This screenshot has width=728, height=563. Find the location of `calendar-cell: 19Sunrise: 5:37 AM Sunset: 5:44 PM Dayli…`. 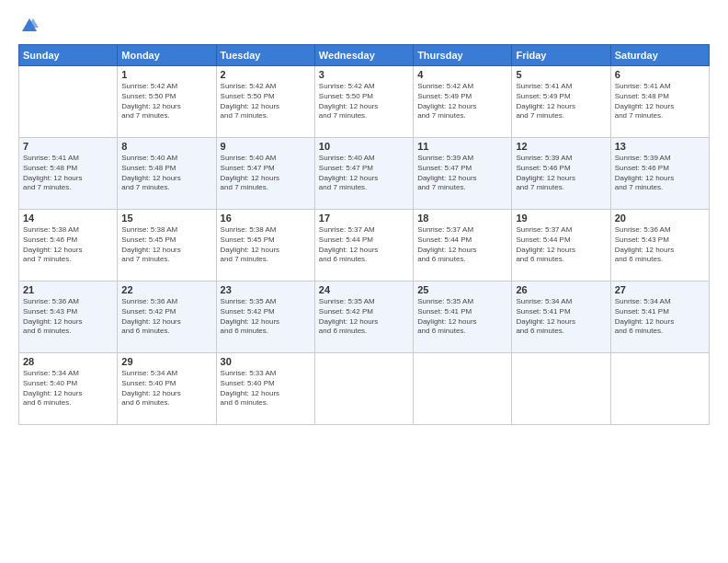

calendar-cell: 19Sunrise: 5:37 AM Sunset: 5:44 PM Dayli… is located at coordinates (561, 246).